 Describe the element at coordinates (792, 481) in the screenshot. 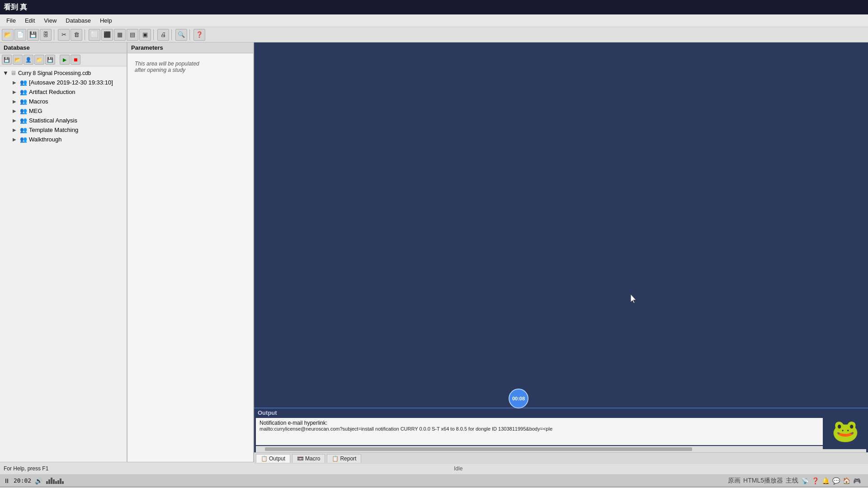

I see `tray-main: 主线` at that location.